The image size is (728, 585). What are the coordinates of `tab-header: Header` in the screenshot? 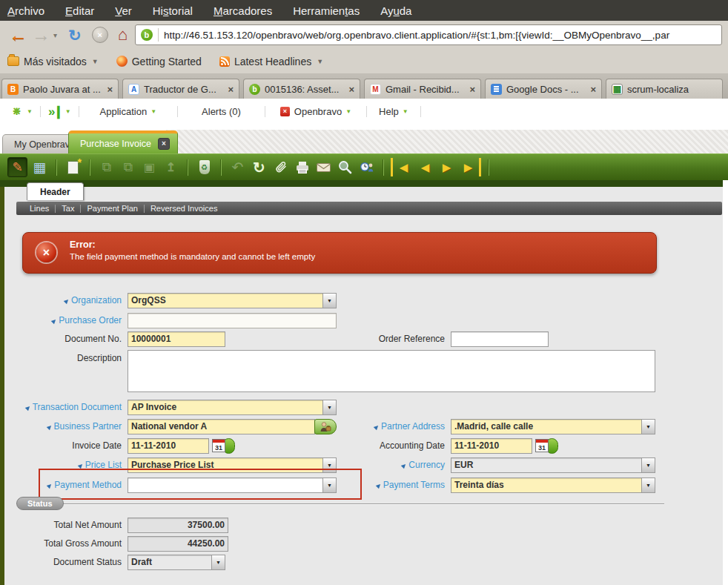 It's located at (55, 191).